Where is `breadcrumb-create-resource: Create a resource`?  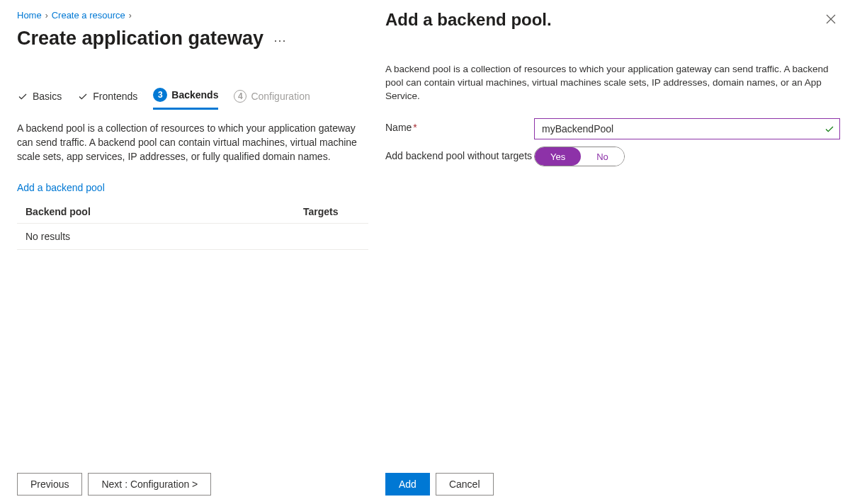 breadcrumb-create-resource: Create a resource is located at coordinates (89, 16).